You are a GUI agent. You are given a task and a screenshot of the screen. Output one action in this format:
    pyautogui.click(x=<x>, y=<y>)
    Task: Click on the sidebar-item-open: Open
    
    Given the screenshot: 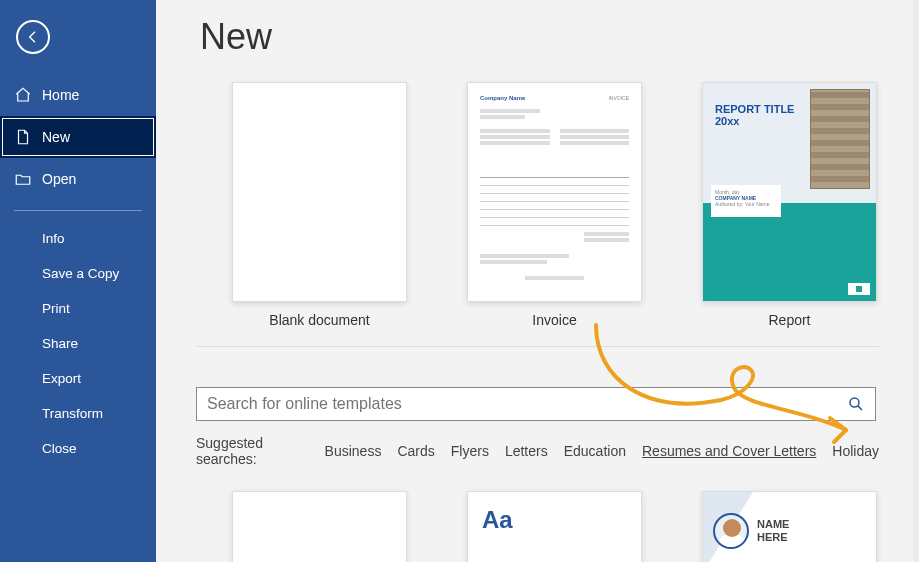 What is the action you would take?
    pyautogui.click(x=78, y=179)
    